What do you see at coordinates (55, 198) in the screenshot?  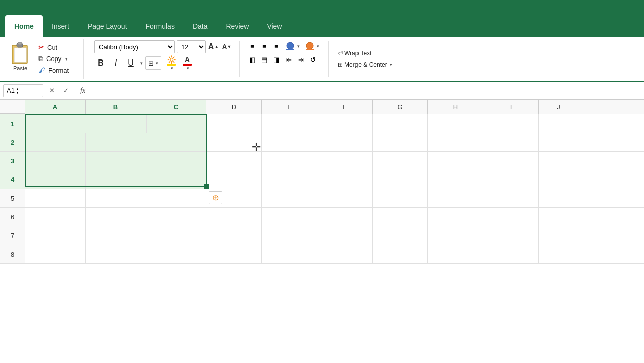 I see `cell-a5` at bounding box center [55, 198].